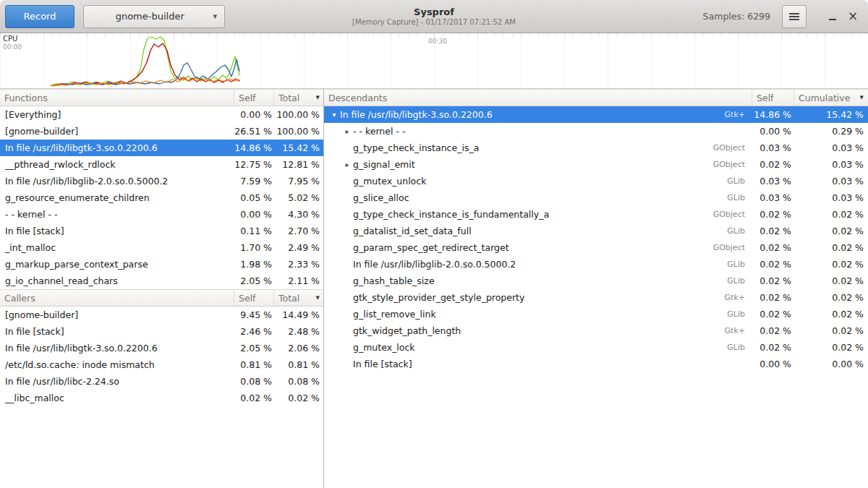 The width and height of the screenshot is (868, 488). Describe the element at coordinates (334, 114) in the screenshot. I see `expander-icon: ▾` at that location.